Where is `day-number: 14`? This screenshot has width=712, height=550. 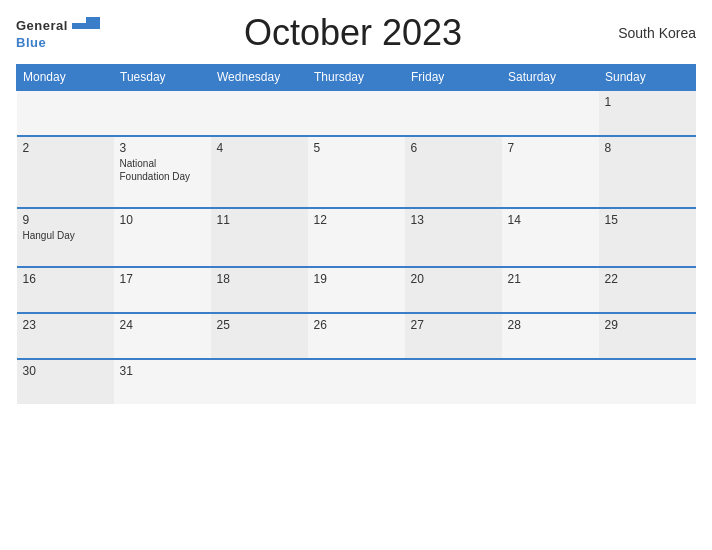 day-number: 14 is located at coordinates (550, 220).